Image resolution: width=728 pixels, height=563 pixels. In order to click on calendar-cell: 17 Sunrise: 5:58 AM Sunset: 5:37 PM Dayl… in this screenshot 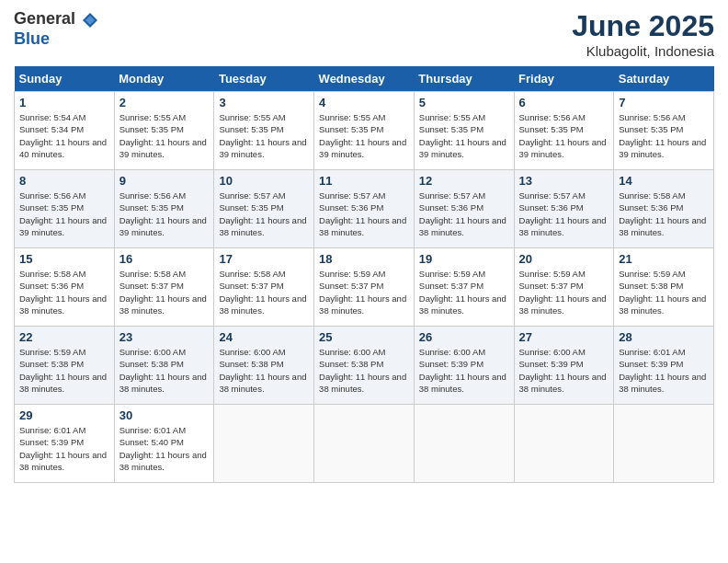, I will do `click(265, 287)`.